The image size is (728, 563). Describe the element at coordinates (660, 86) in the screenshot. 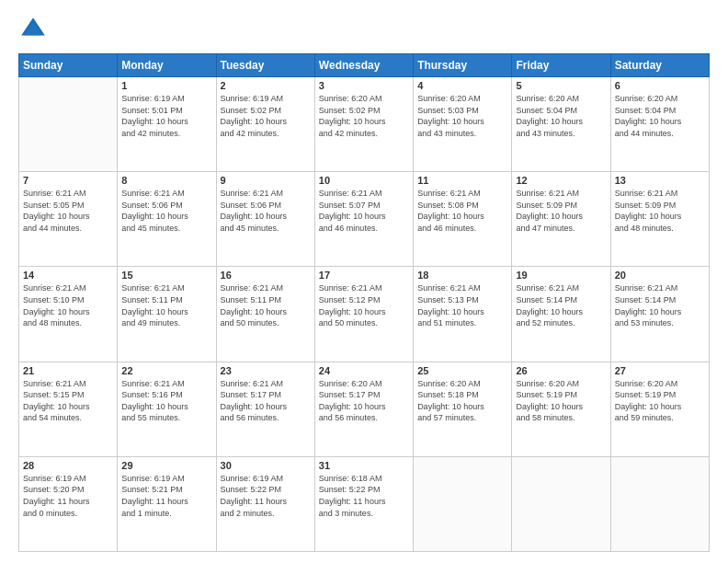

I see `day-number: 6` at that location.